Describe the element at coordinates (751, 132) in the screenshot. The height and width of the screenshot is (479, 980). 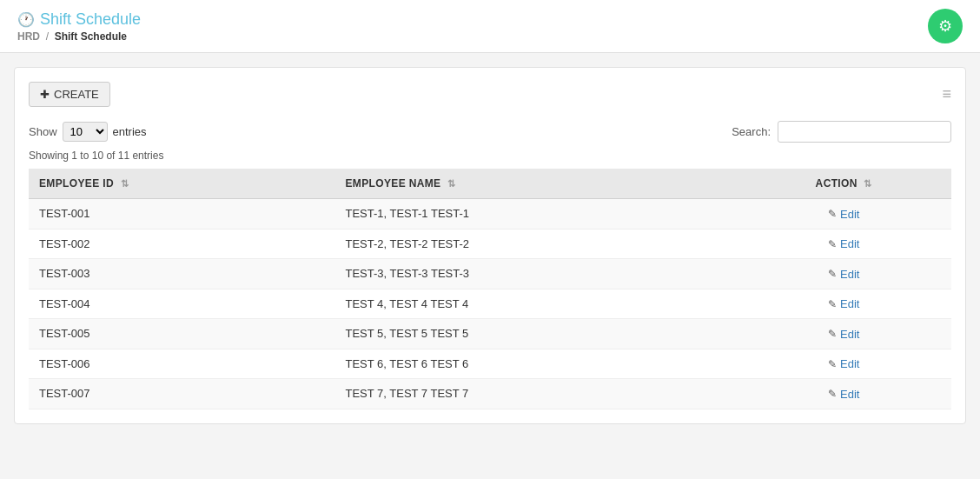
I see `search-label: Search:` at that location.